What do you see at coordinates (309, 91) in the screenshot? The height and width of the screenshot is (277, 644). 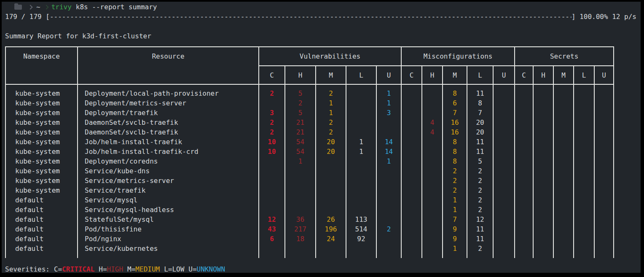 I see `table-row: kube-systemDeployment/local-path-provisi…` at bounding box center [309, 91].